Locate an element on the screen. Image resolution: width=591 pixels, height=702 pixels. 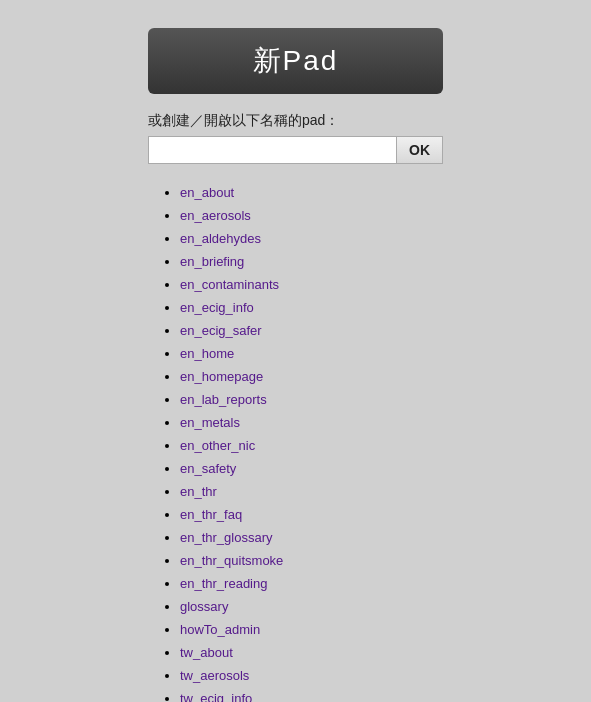
list-item: en_thr_glossary is located at coordinates (312, 538).